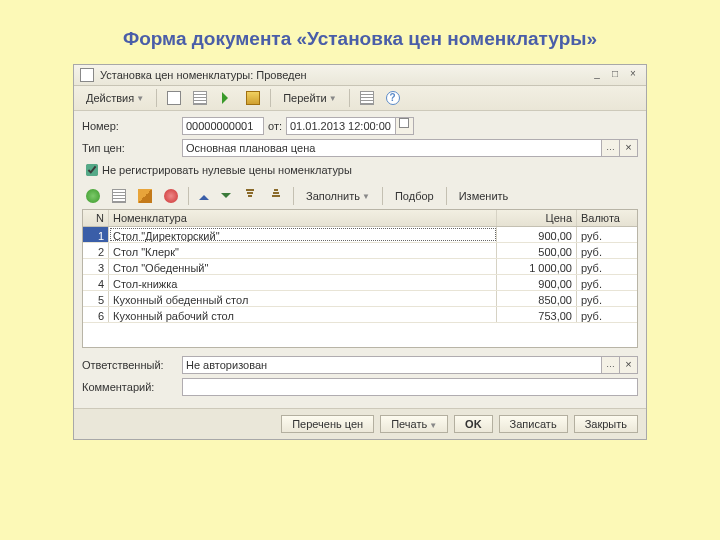 This screenshot has height=540, width=720. Describe the element at coordinates (484, 196) in the screenshot. I see `change-button: Изменить` at that location.